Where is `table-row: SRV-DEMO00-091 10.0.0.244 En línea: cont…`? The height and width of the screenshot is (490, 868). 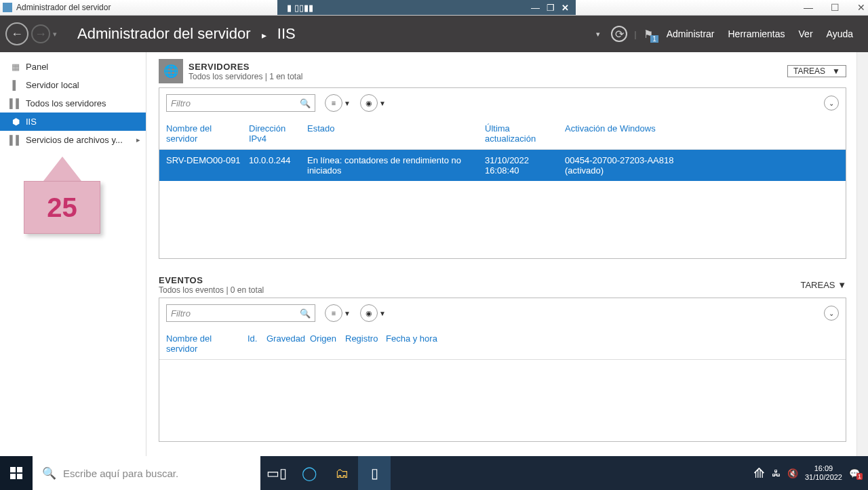
table-row: SRV-DEMO00-091 10.0.0.244 En línea: cont… is located at coordinates (502, 165).